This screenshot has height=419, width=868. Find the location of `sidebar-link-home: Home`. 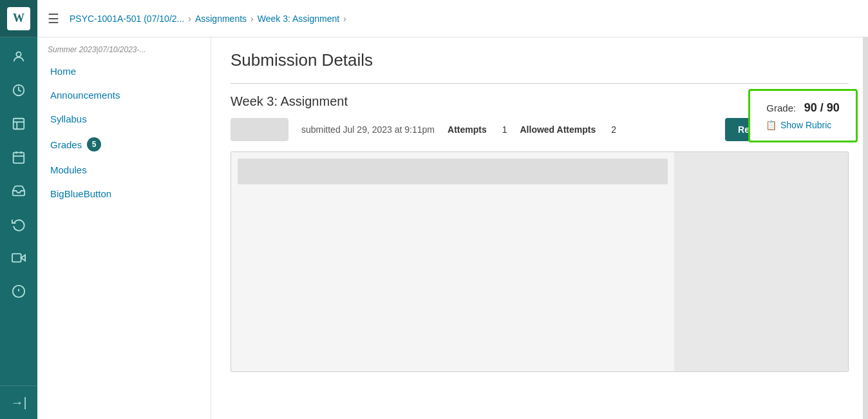

sidebar-link-home: Home is located at coordinates (63, 71).